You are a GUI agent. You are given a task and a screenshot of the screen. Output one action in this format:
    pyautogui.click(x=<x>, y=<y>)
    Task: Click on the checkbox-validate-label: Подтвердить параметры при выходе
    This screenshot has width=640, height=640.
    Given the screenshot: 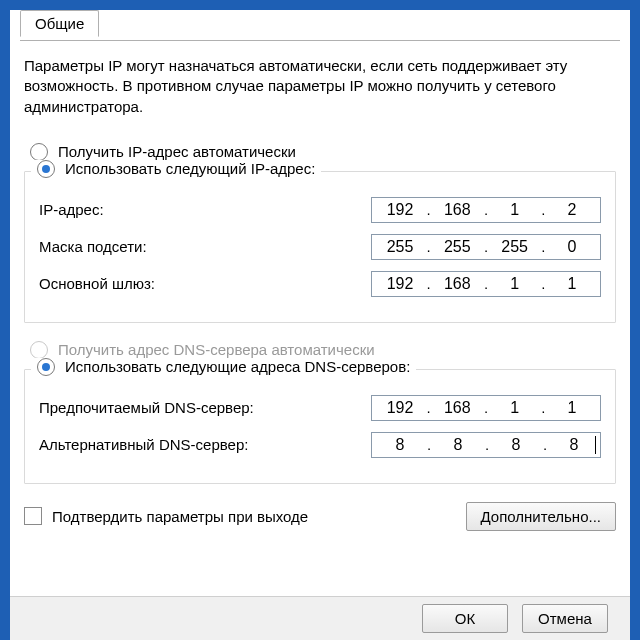 What is the action you would take?
    pyautogui.click(x=180, y=516)
    